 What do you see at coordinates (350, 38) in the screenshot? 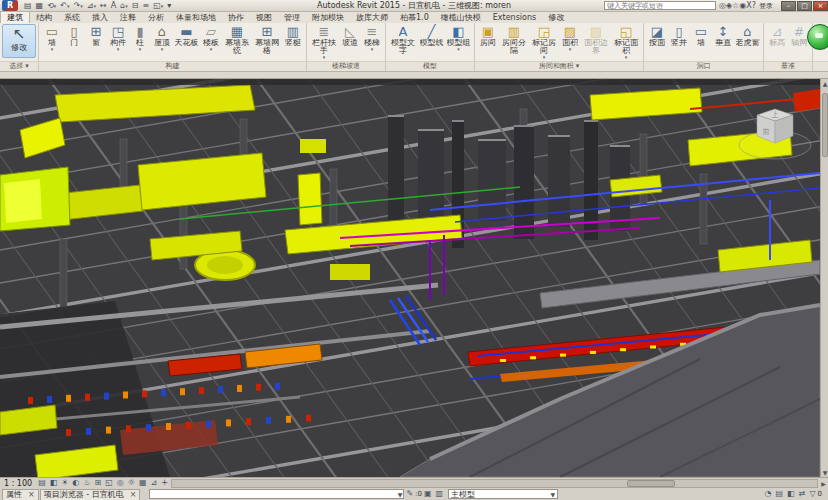
I see `ramp-button: ◺坡道` at bounding box center [350, 38].